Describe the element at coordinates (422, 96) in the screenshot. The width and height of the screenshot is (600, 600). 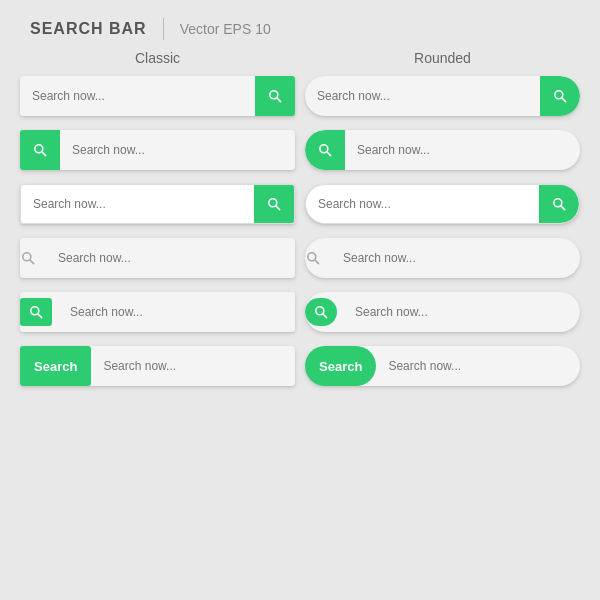
I see `search-input-r1` at that location.